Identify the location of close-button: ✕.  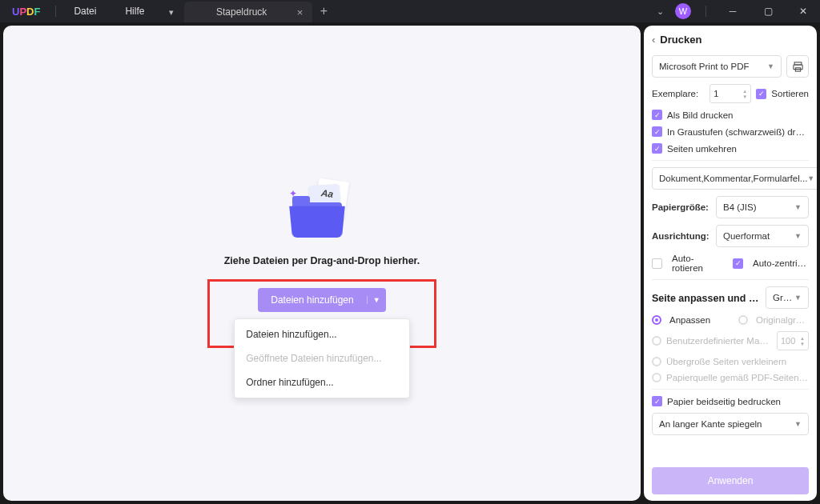
(803, 11).